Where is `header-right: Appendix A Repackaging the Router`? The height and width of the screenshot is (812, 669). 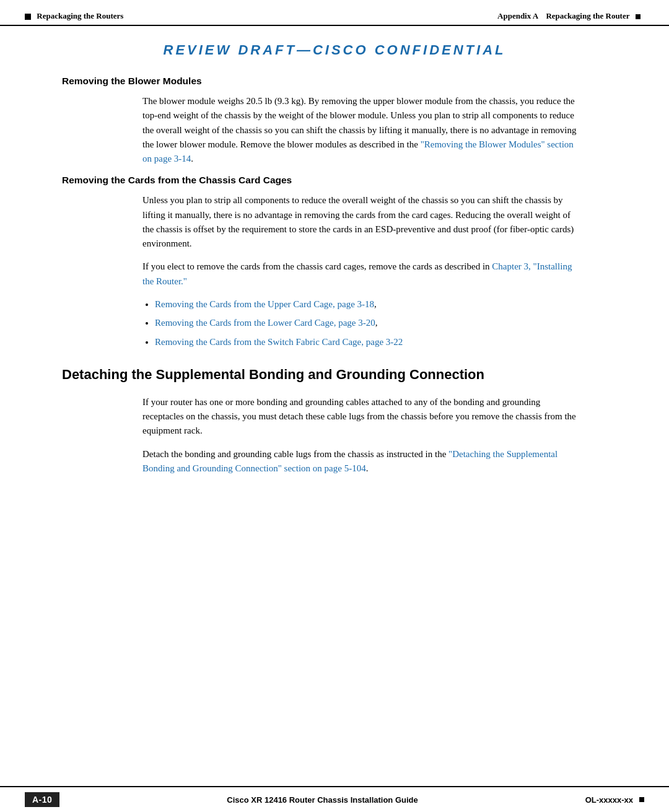
header-right: Appendix A Repackaging the Router is located at coordinates (571, 16).